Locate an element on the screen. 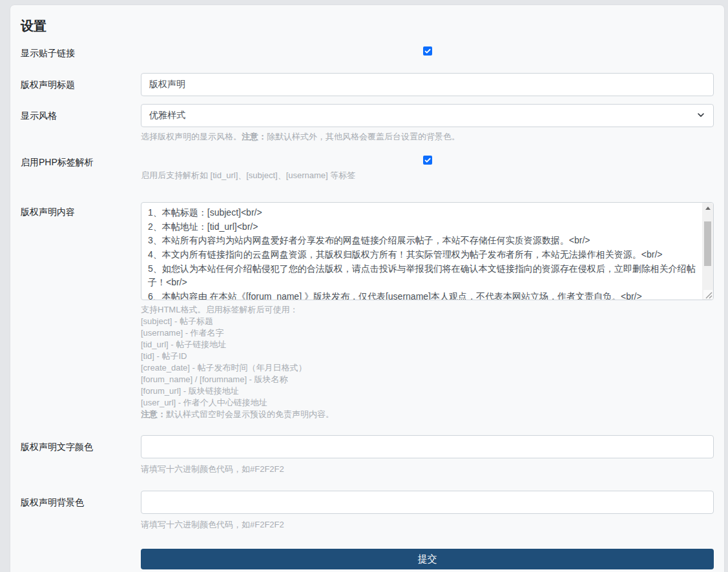 This screenshot has width=728, height=572. row-show-post-link: 显示贴子链接 is located at coordinates (367, 53).